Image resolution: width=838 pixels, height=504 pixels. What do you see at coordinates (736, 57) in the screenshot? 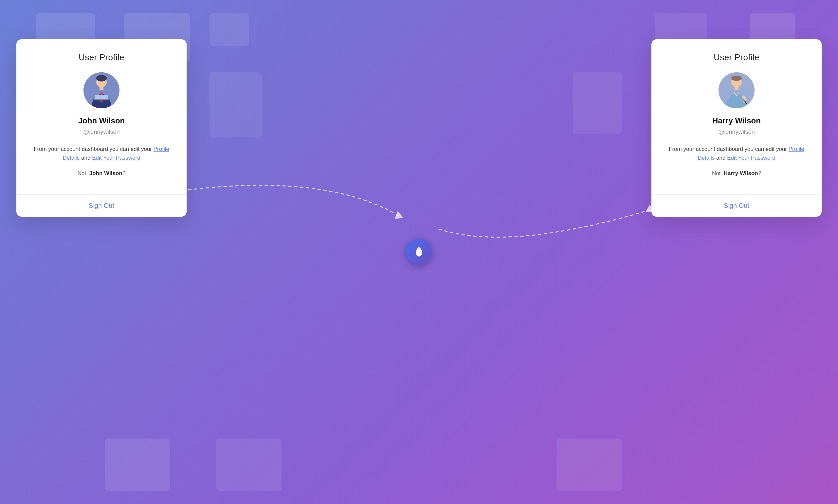
I see `right-card-title: User Profile` at bounding box center [736, 57].